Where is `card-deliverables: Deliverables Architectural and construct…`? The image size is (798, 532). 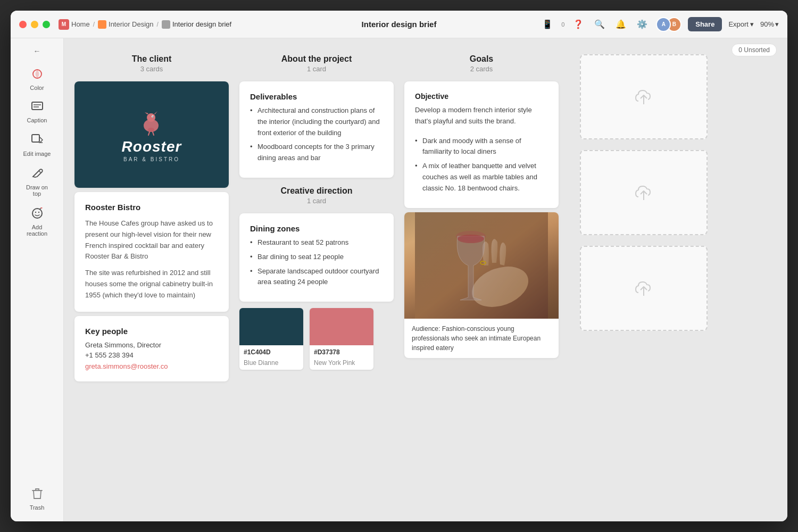
card-deliverables: Deliverables Architectural and construct… is located at coordinates (317, 130).